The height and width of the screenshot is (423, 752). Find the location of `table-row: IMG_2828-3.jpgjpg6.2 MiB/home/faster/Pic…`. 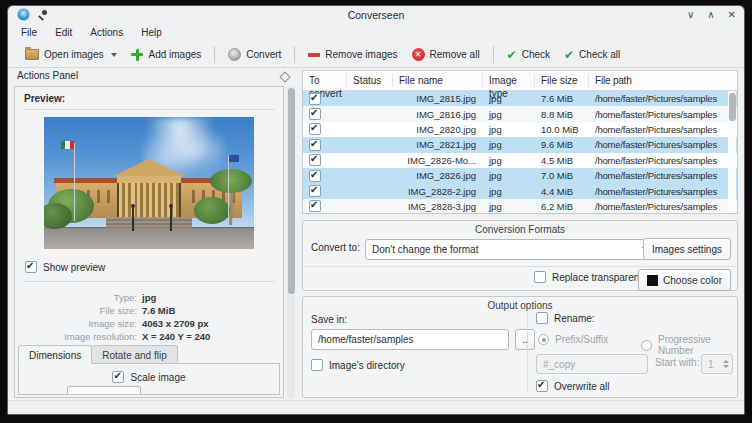

table-row: IMG_2828-3.jpgjpg6.2 MiB/home/faster/Pic… is located at coordinates (520, 206).